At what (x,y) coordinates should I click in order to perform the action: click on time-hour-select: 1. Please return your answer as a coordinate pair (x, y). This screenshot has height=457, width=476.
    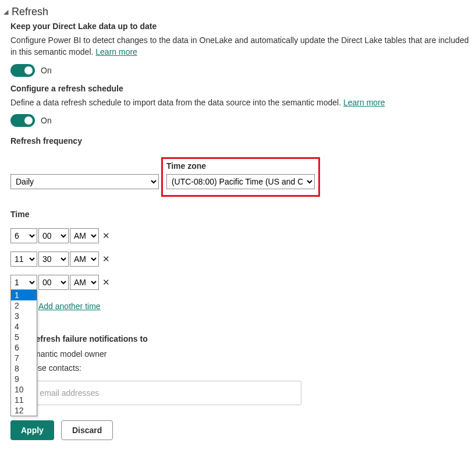
    Looking at the image, I should click on (24, 282).